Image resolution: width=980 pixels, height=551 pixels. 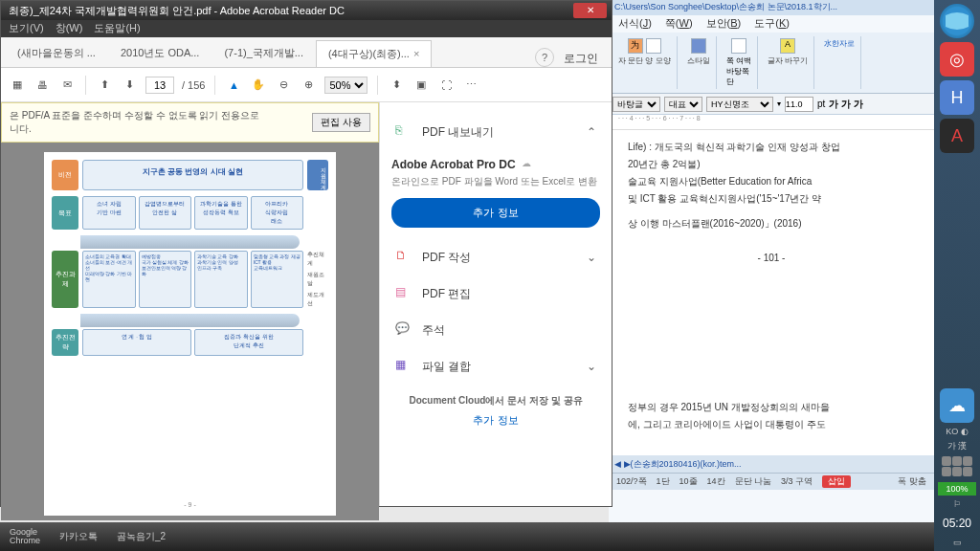 I want to click on ribbon-group-style: 스타일, so click(x=699, y=63).